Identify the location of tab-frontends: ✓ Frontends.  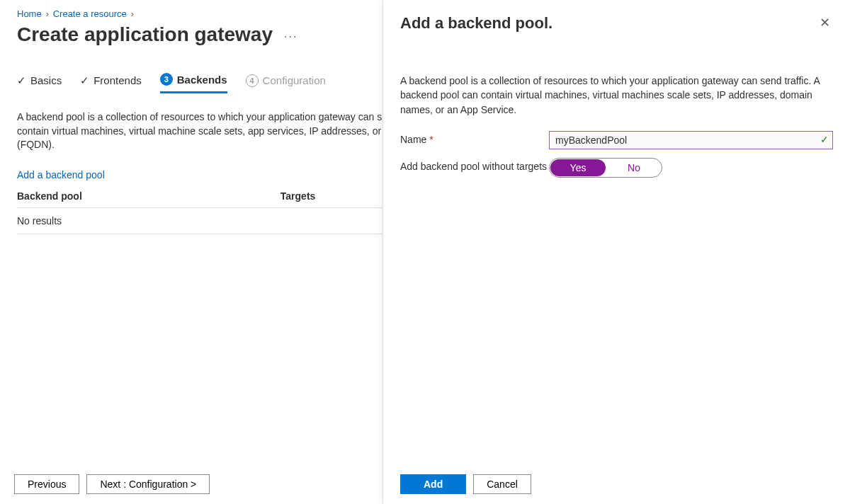
(110, 84).